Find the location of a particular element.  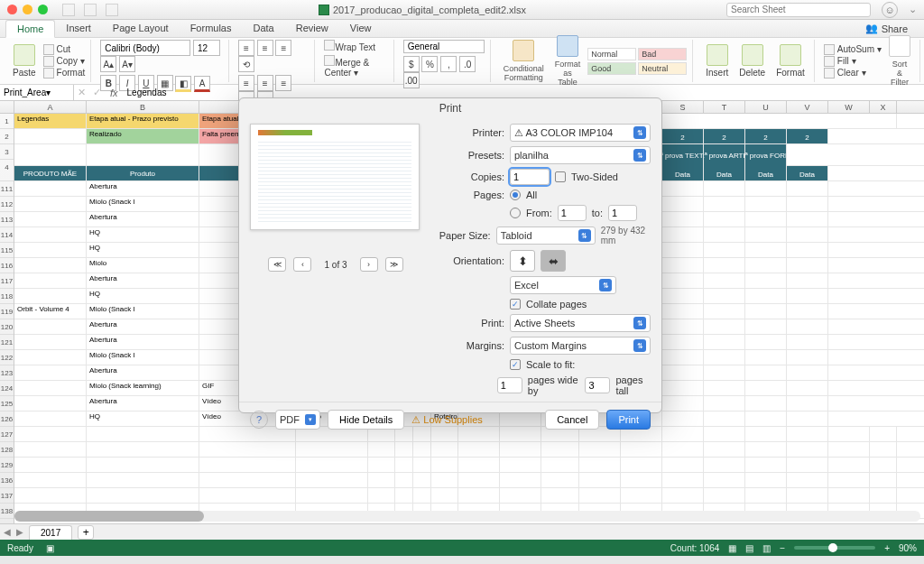

cell: Data is located at coordinates (683, 173).